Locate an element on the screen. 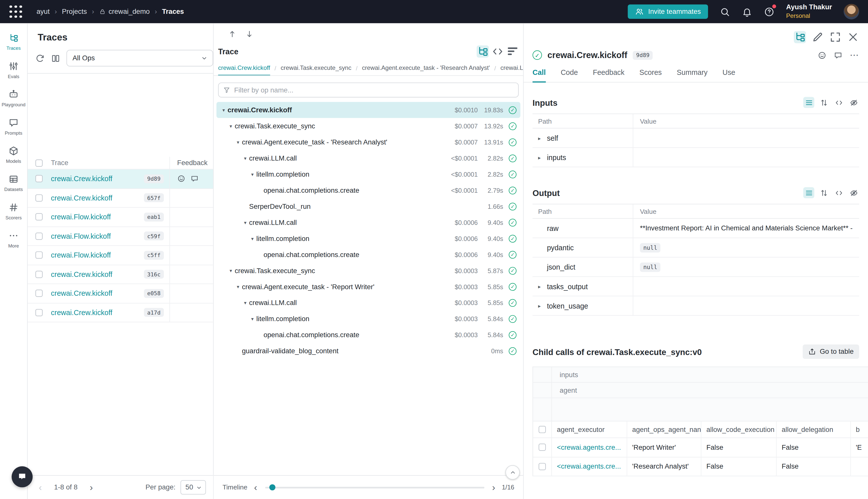 Image resolution: width=868 pixels, height=499 pixels. tab-code: Code is located at coordinates (569, 75).